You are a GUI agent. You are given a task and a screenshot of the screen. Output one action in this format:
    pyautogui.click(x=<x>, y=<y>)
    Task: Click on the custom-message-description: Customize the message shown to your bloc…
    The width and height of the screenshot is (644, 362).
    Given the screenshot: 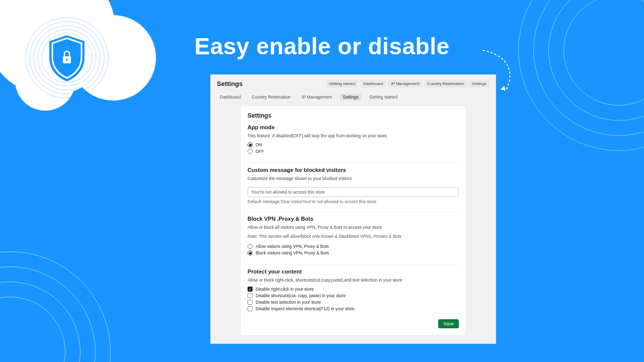 What is the action you would take?
    pyautogui.click(x=353, y=178)
    